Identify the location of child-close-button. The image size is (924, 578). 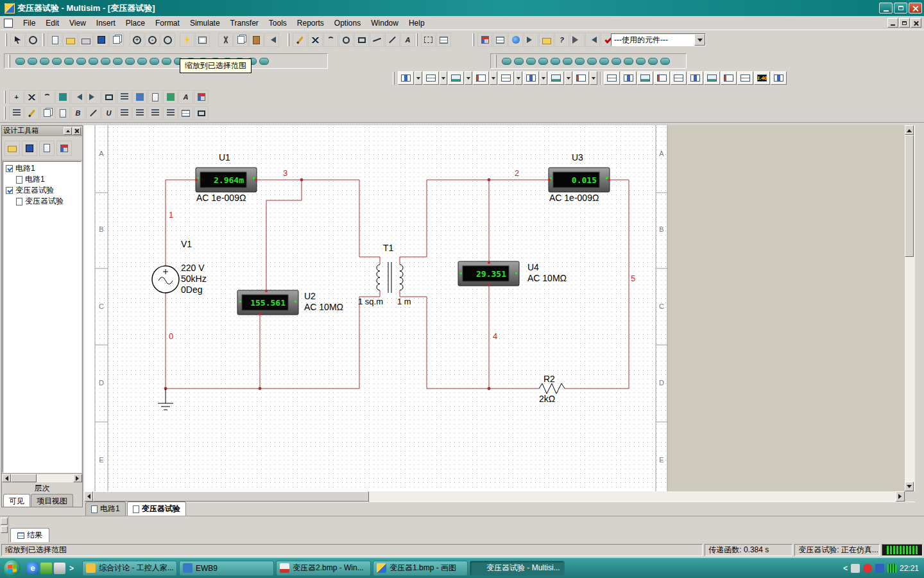
(916, 23).